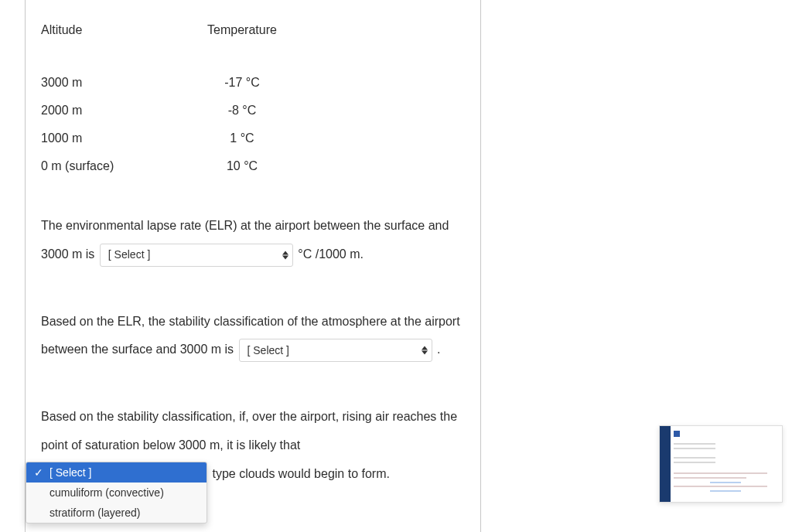  Describe the element at coordinates (114, 30) in the screenshot. I see `header-altitude: Altitude` at that location.